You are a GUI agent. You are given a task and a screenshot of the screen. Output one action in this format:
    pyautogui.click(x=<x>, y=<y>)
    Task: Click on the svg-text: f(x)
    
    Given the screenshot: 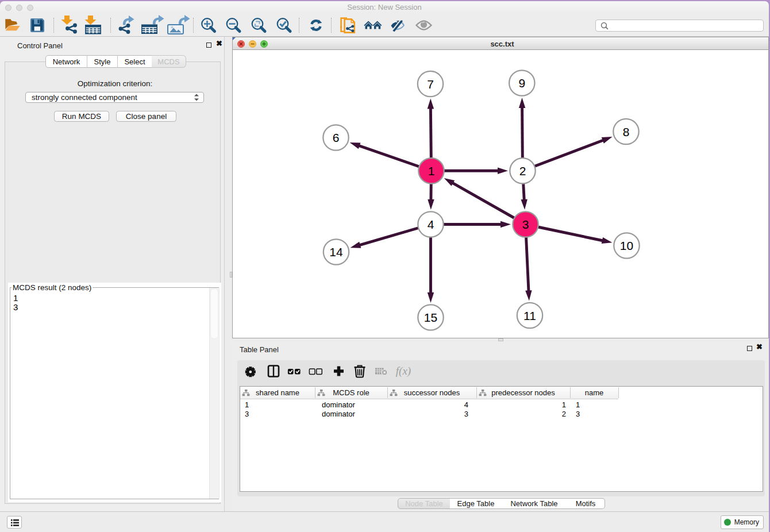 What is the action you would take?
    pyautogui.click(x=403, y=371)
    